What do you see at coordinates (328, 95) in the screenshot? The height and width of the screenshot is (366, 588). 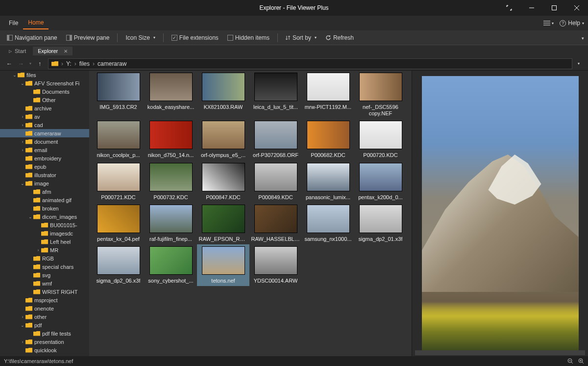 I see `thumbnail-item: mrw-PICT1192.M...` at bounding box center [328, 95].